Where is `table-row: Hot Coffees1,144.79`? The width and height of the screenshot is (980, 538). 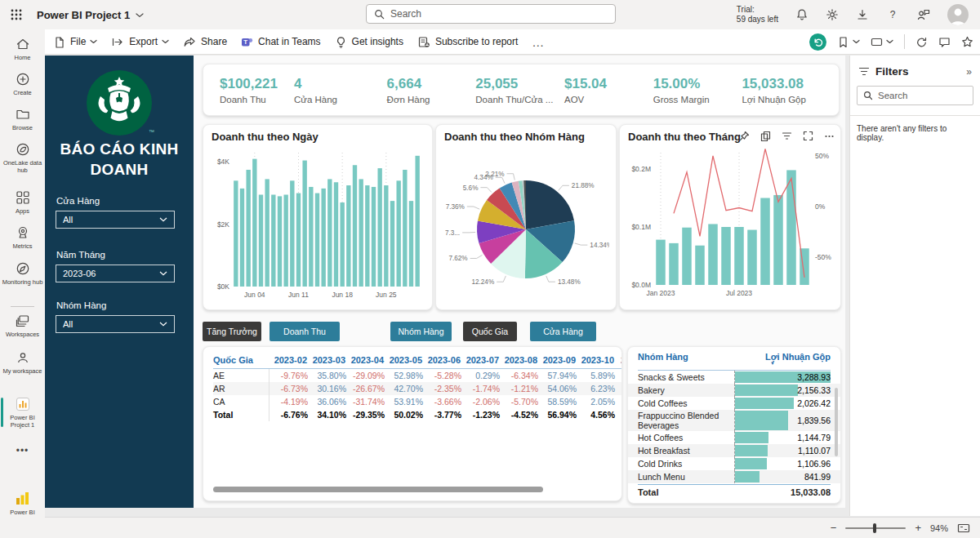
table-row: Hot Coffees1,144.79 is located at coordinates (734, 438).